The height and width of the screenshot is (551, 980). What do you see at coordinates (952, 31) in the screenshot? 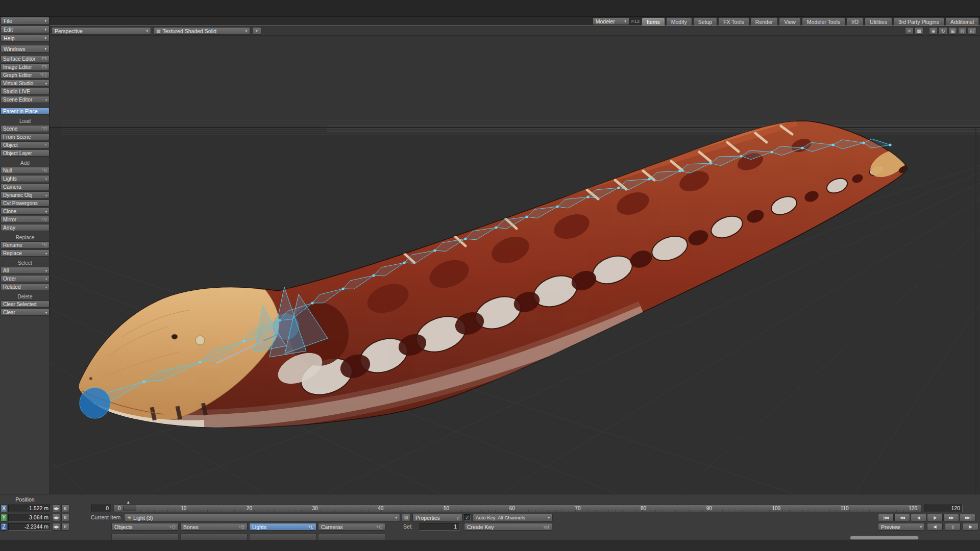
I see `zoom-box-icon: ⊞` at bounding box center [952, 31].